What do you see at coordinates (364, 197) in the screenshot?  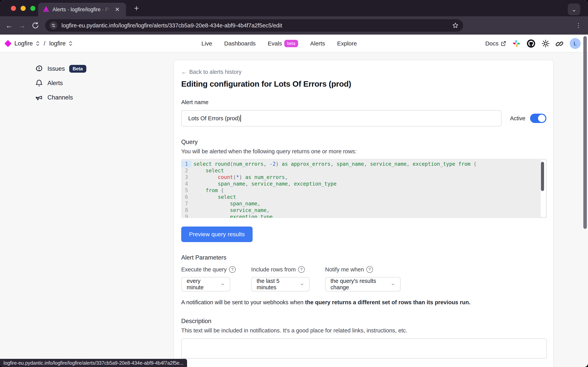 I see `code-line: 6 select` at bounding box center [364, 197].